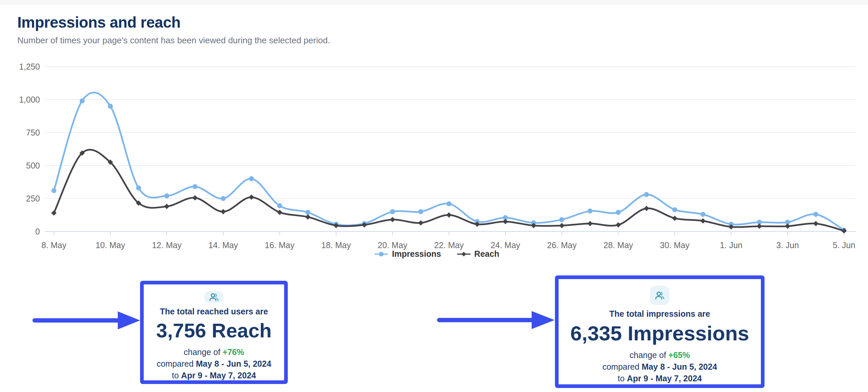  What do you see at coordinates (407, 254) in the screenshot?
I see `legend-item-impressions: Impressions` at bounding box center [407, 254].